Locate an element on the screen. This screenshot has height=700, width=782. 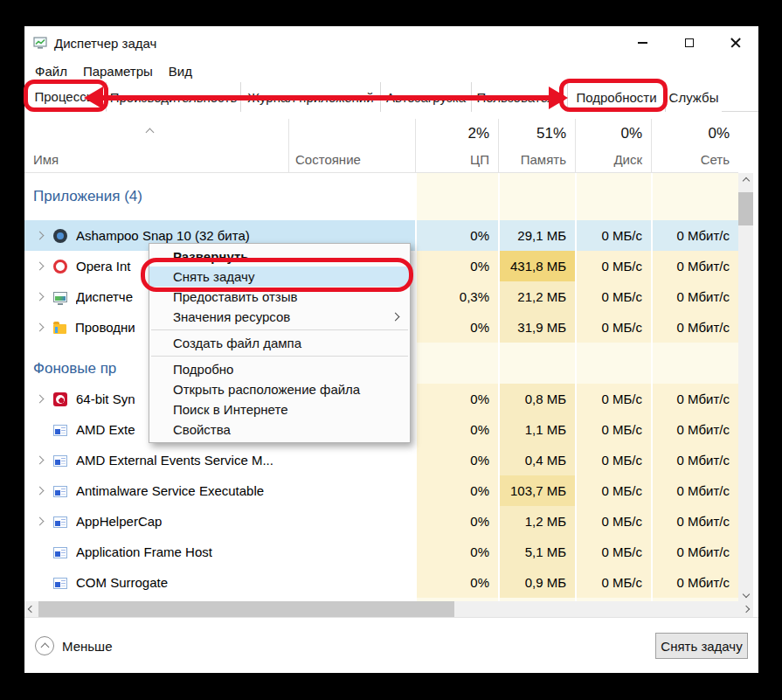
scroll-left-button is located at coordinates (31, 609).